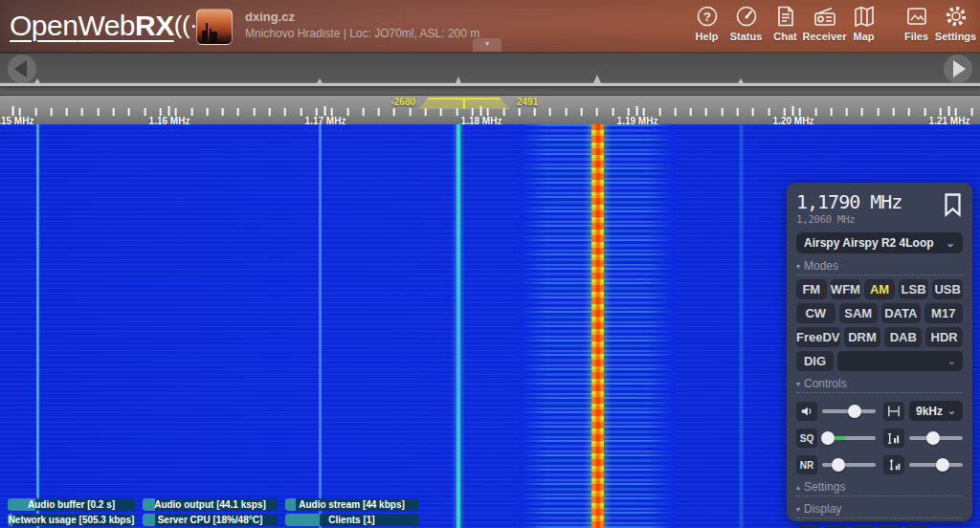 The image size is (980, 528). Describe the element at coordinates (846, 289) in the screenshot. I see `mode-button-wfm: WFM` at that location.